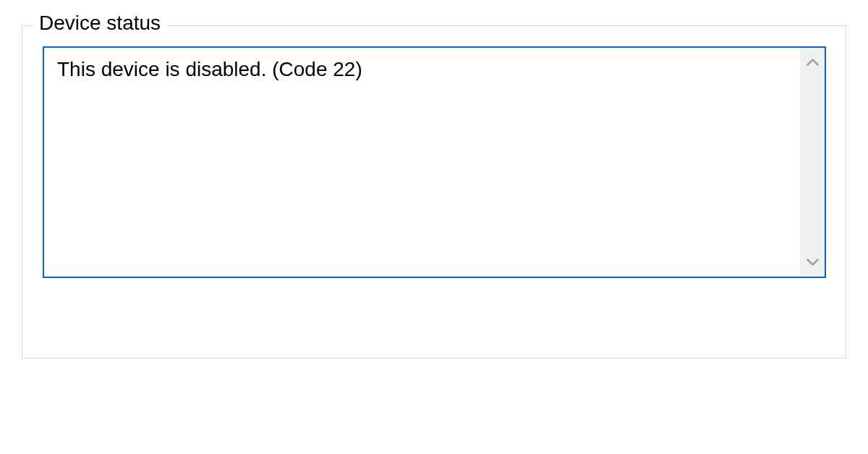 This screenshot has width=868, height=454. What do you see at coordinates (812, 162) in the screenshot?
I see `scrollbar` at bounding box center [812, 162].